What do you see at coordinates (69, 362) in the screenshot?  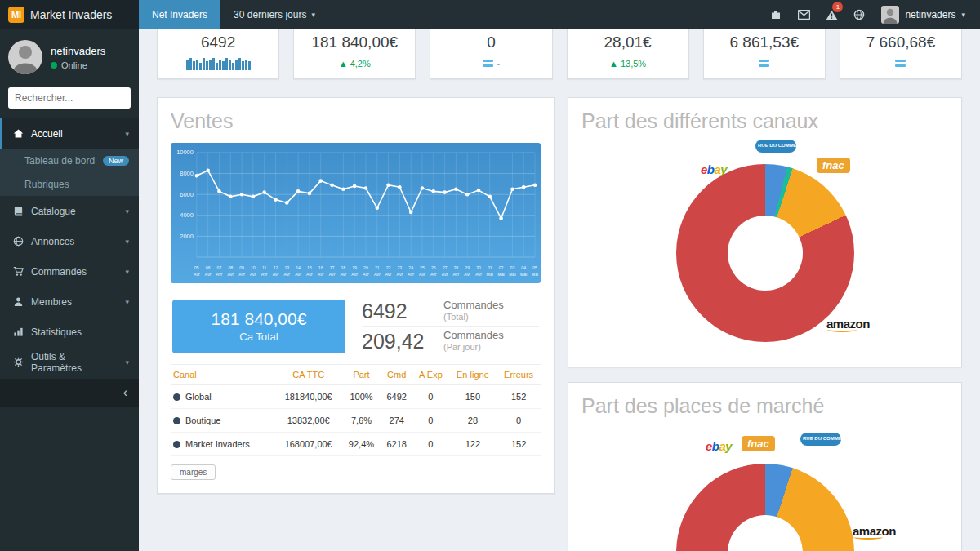 I see `sidebar-item-outils-parametres: Outils & Paramètres ▾` at bounding box center [69, 362].